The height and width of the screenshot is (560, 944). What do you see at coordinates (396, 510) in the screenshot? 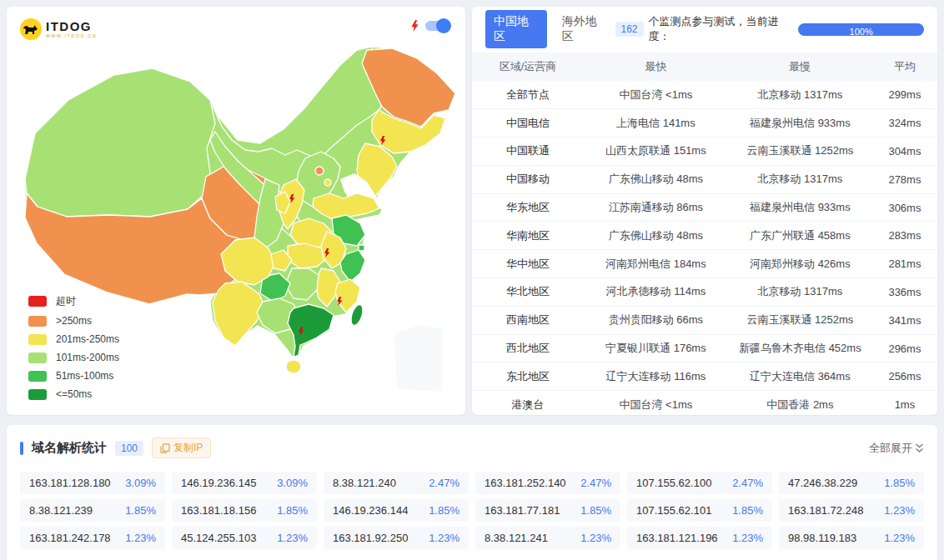
I see `ip-cell: 146.19.236.144 1.85%` at bounding box center [396, 510].